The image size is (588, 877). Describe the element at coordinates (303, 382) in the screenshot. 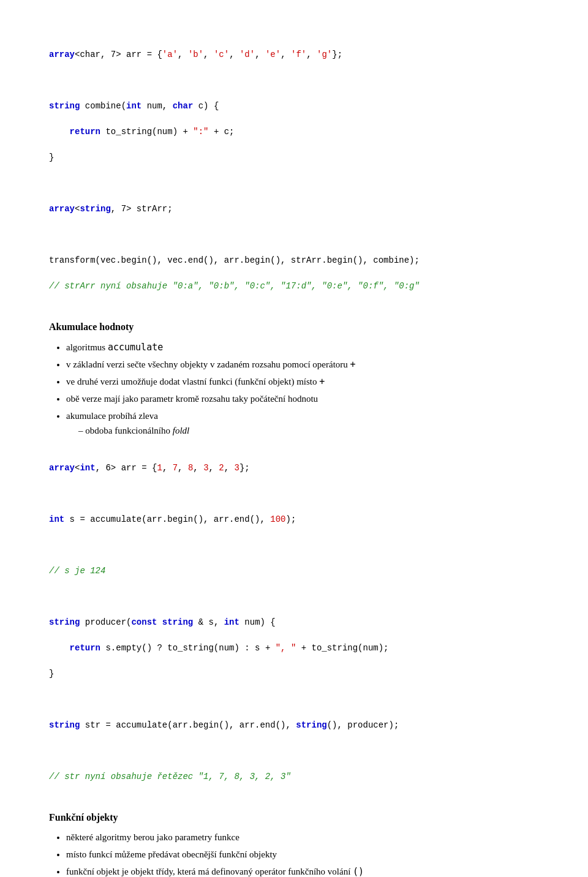

I see `list-item: ve druhé verzi umožňuje dodat vlastní fu…` at that location.